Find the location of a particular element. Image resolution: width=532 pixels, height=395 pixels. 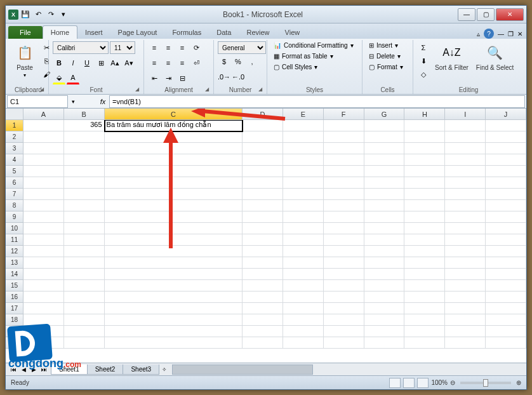

find-select-button: 🔍 Find & Select is located at coordinates (495, 57).